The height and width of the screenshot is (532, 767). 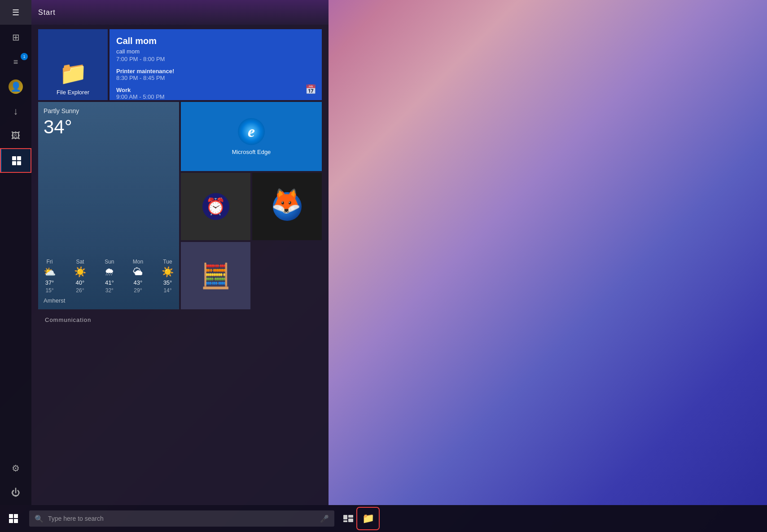 I want to click on weather-day-sun: Sun 🌨 41° 32°, so click(x=110, y=276).